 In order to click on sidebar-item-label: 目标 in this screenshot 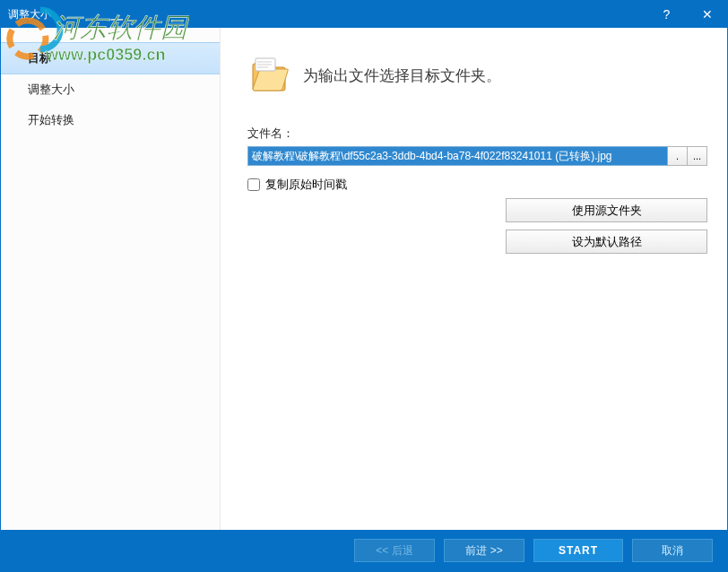, I will do `click(39, 57)`.